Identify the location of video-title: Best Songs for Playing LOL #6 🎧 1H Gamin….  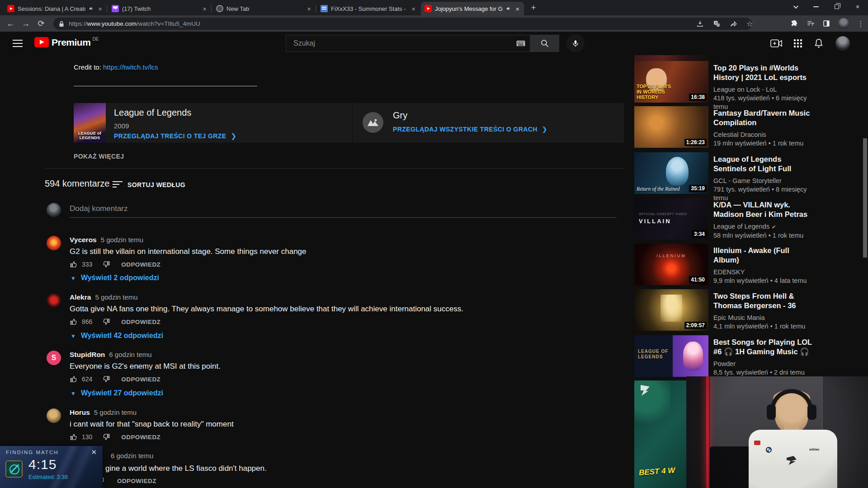
(763, 347).